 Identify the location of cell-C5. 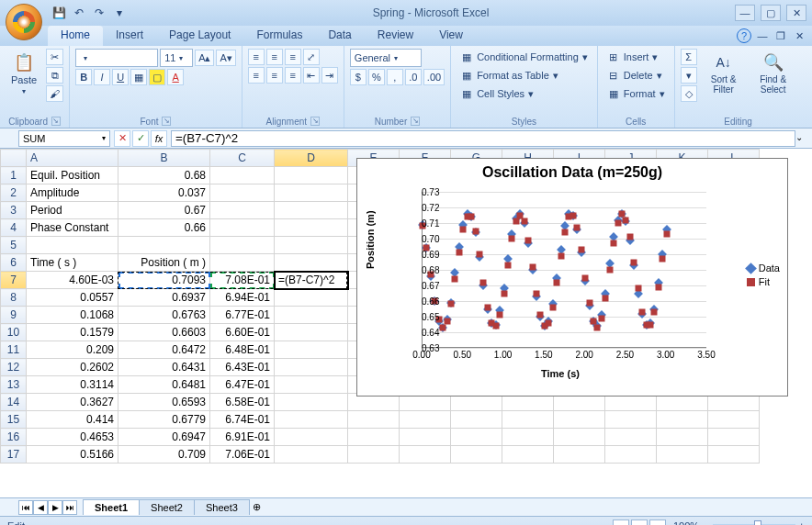
(242, 246).